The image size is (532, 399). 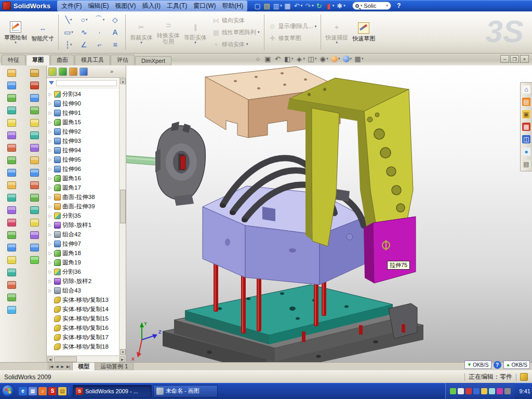 What do you see at coordinates (73, 72) in the screenshot?
I see `configuration-manager-tab-icon` at bounding box center [73, 72].